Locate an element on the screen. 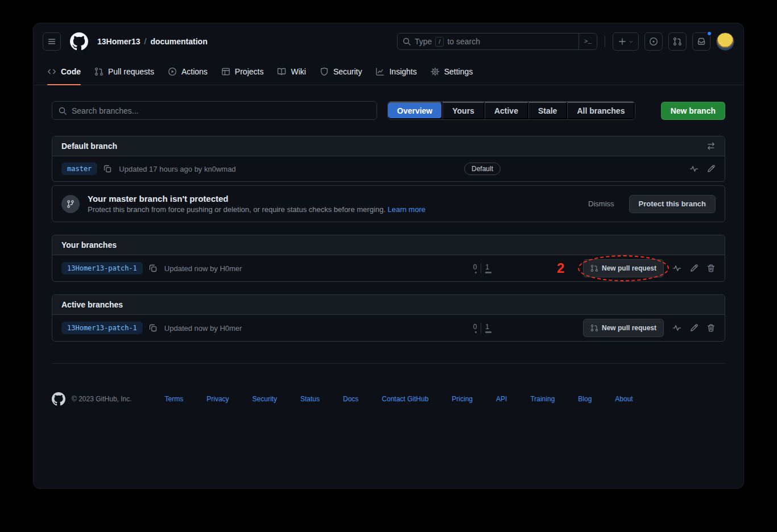  footer-link-pricing: Pricing is located at coordinates (462, 399).